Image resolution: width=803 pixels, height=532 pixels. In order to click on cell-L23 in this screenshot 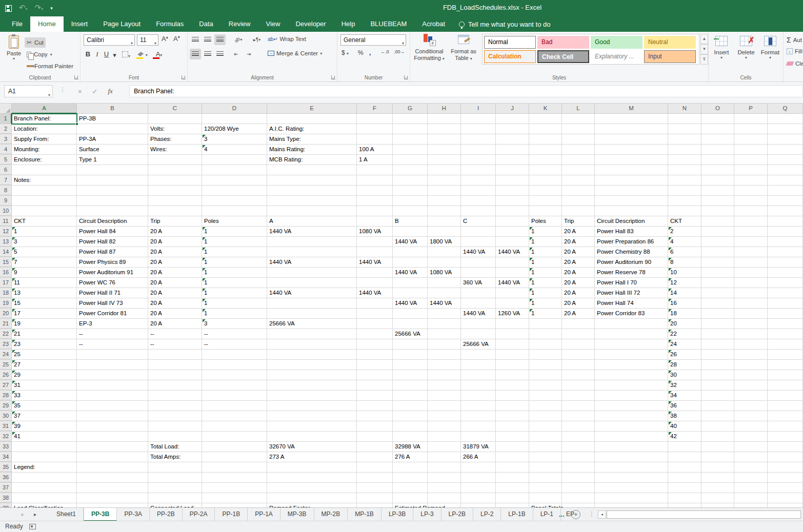, I will do `click(578, 344)`.